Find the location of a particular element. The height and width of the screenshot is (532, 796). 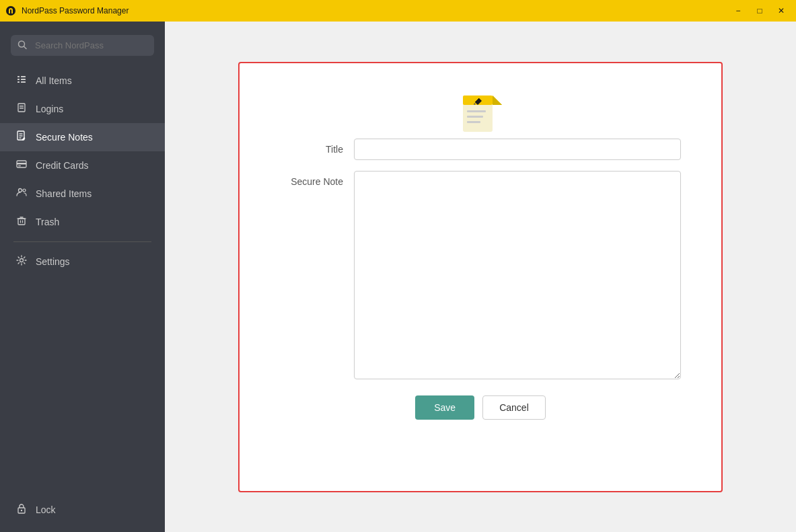

shared-icon is located at coordinates (22, 194).